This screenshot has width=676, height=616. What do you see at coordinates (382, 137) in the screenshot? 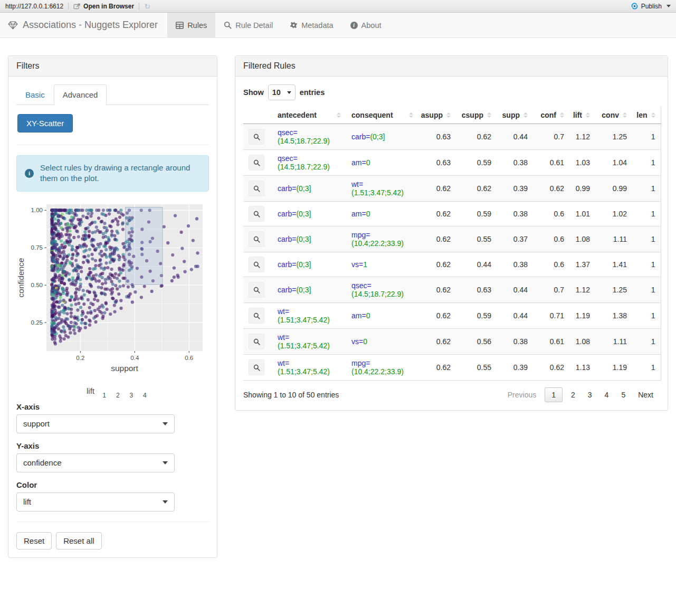
I see `consequent-cell: carb=(0;3]` at bounding box center [382, 137].